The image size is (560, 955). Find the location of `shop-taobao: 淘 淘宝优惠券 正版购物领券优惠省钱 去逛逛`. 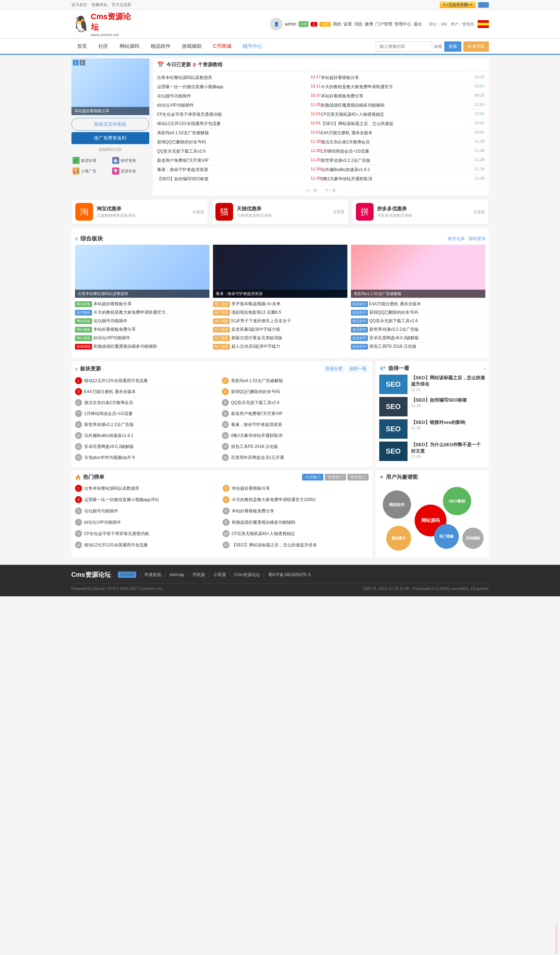

shop-taobao: 淘 淘宝优惠券 正版购物领券优惠省钱 去逛逛 is located at coordinates (140, 211).